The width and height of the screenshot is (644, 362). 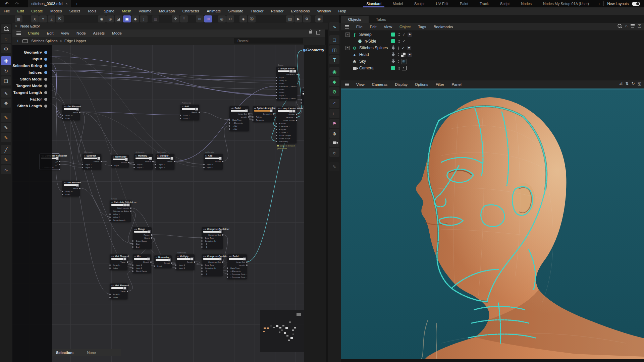 I want to click on bend-deformer-button: ◜, so click(x=334, y=103).